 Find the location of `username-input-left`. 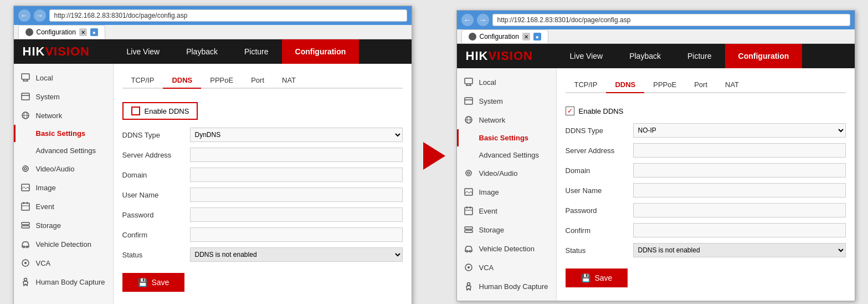

username-input-left is located at coordinates (296, 195).